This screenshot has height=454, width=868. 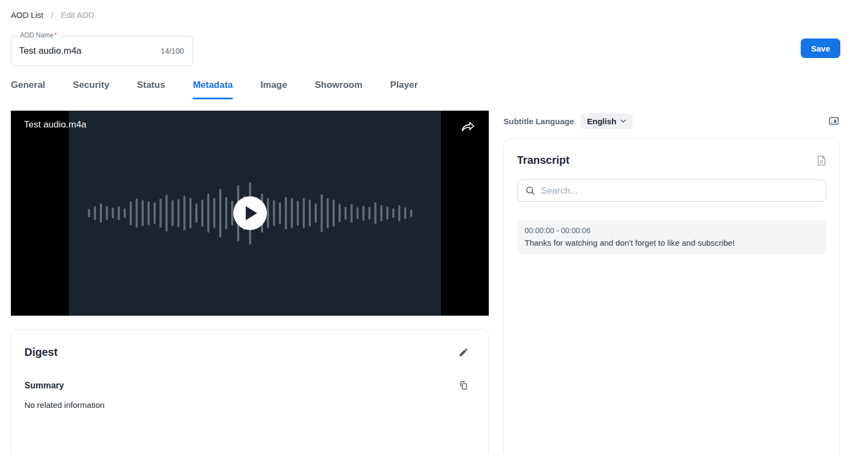 What do you see at coordinates (526, 191) in the screenshot?
I see `search-icon` at bounding box center [526, 191].